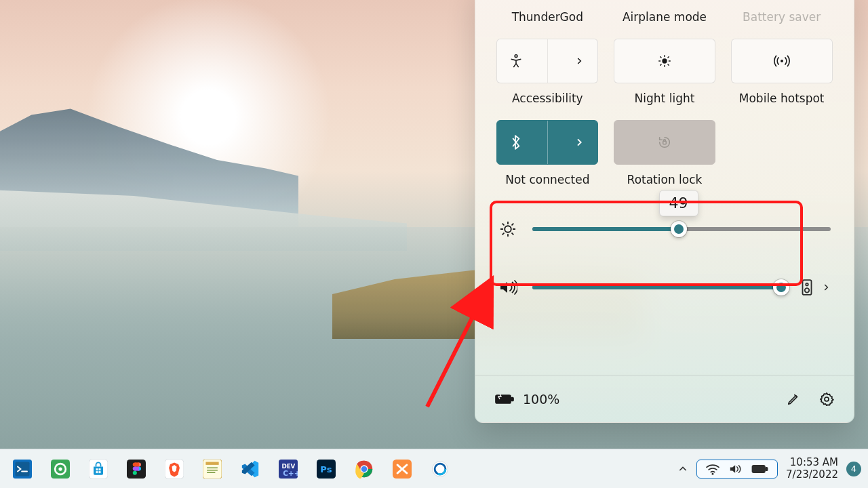  Describe the element at coordinates (364, 469) in the screenshot. I see `taskbar-app-chrome` at that location.